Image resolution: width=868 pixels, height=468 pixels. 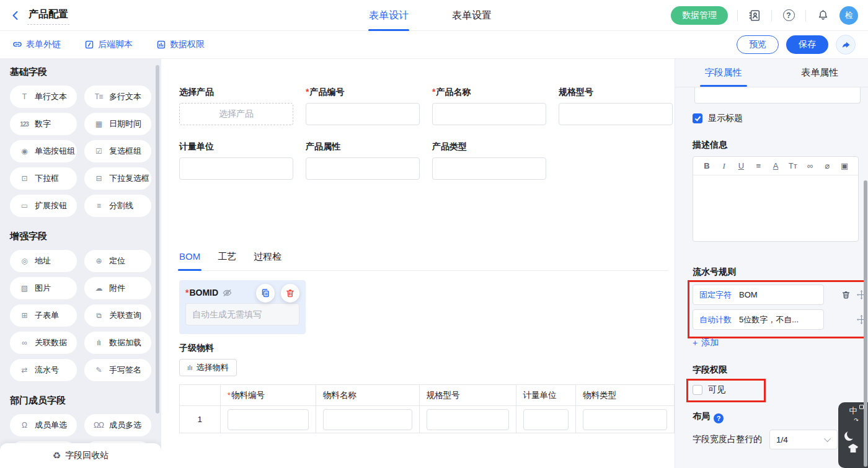 What do you see at coordinates (719, 418) in the screenshot?
I see `layout-help-icon: ?` at bounding box center [719, 418].